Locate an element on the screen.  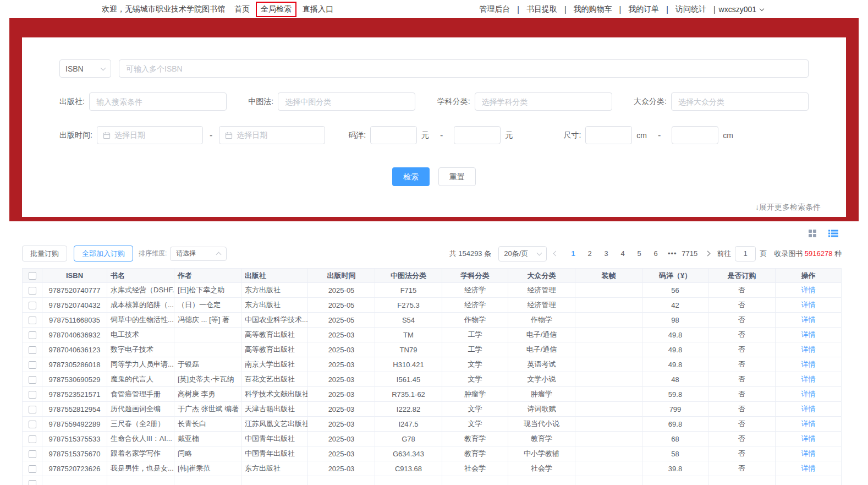
cell-binding is located at coordinates (609, 481).